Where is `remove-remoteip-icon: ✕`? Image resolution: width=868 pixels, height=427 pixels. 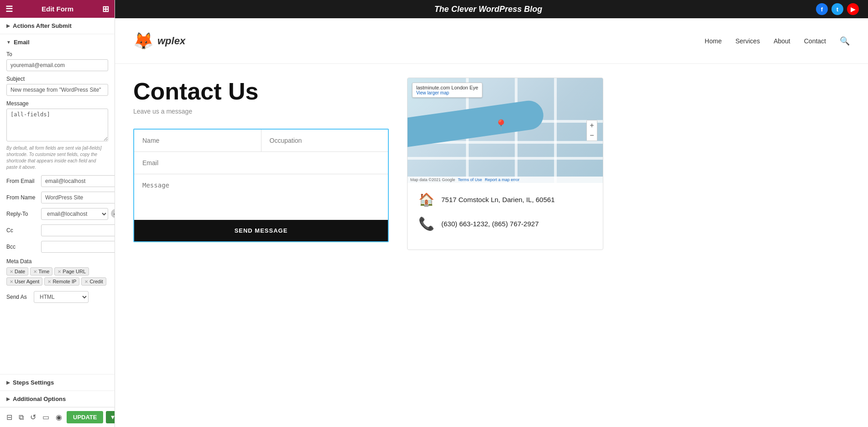 remove-remoteip-icon: ✕ is located at coordinates (49, 282).